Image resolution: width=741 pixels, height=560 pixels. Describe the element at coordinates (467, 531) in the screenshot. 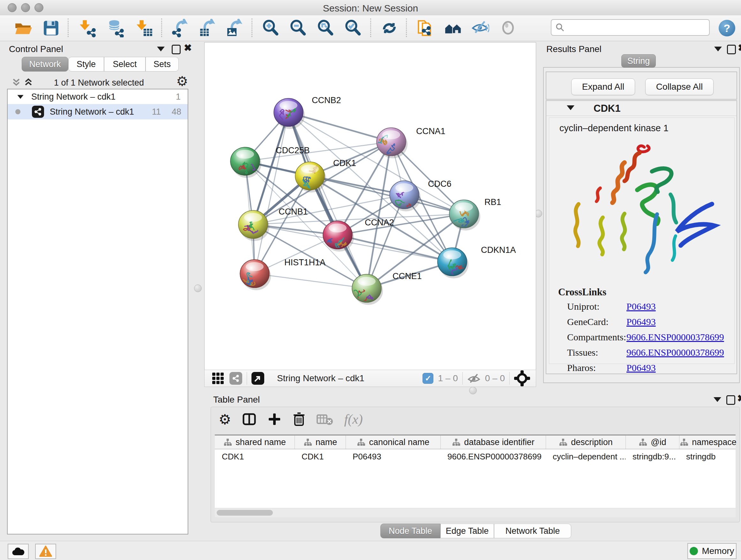

I see `tab-edge-table: Edge Table` at that location.